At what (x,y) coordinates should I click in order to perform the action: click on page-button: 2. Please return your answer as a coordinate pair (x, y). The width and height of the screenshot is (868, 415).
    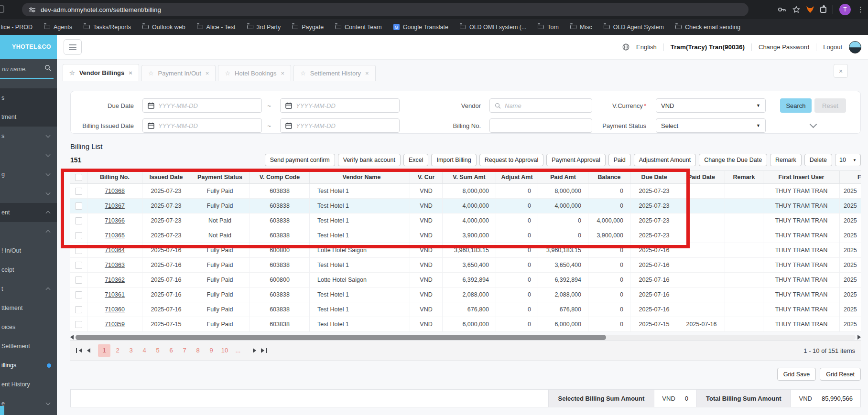
    Looking at the image, I should click on (118, 351).